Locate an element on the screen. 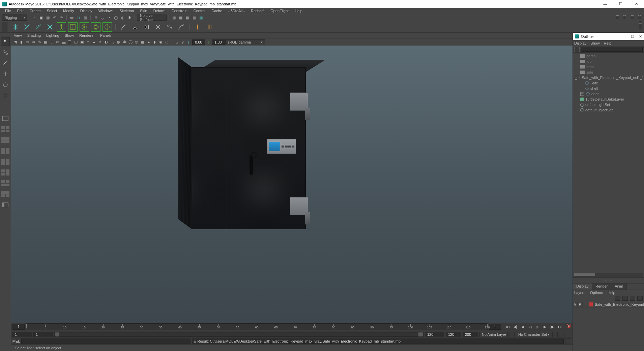  menu-modify: Modify is located at coordinates (68, 11).